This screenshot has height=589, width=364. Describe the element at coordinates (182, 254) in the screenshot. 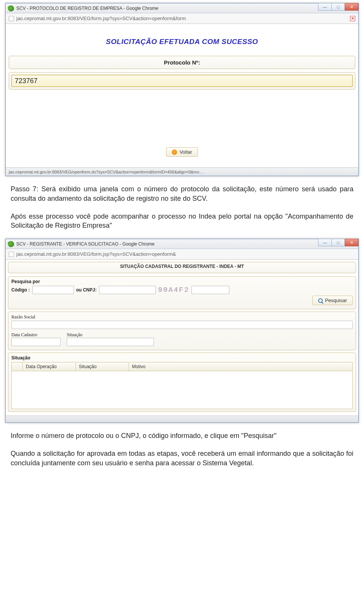

I see `address-bar-search: jao.cepromat.mt.gov.br:8083/VEG/form.jsp…` at that location.